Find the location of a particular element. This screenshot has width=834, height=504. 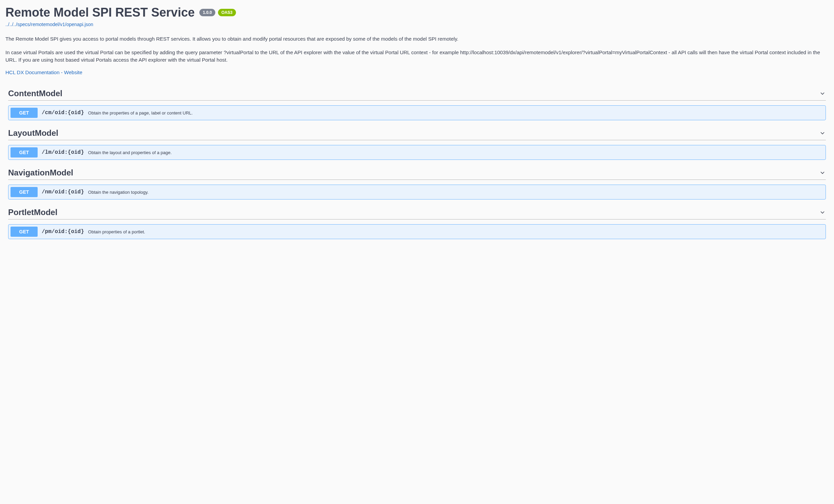

tag-section-layoutmodel: LayoutModel GET /lm/oid:{oid} Obtain the… is located at coordinates (417, 144).